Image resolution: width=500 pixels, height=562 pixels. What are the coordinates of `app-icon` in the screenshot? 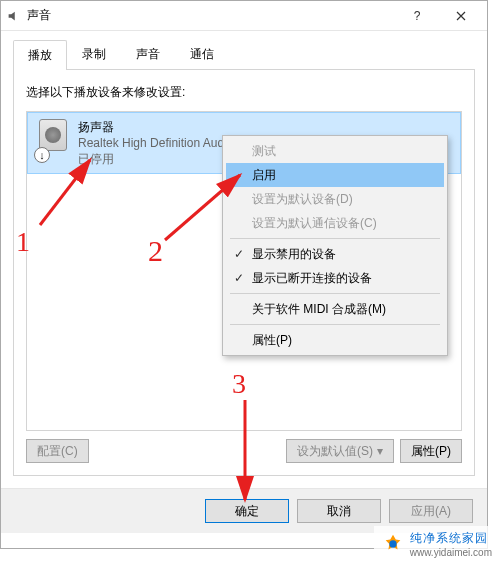 It's located at (13, 16).